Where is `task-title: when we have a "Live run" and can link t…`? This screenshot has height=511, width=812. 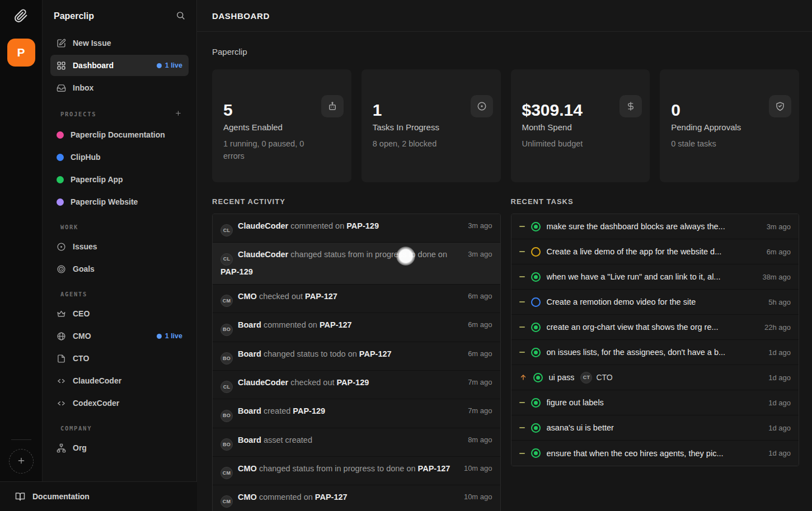 task-title: when we have a "Live run" and can link t… is located at coordinates (633, 277).